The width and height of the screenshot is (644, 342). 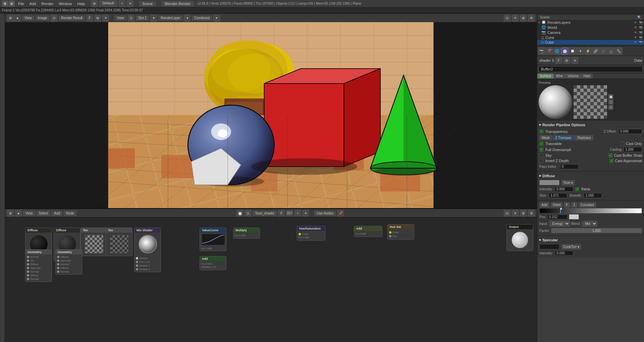 What do you see at coordinates (541, 144) in the screenshot?
I see `traceable-checkbox: ✓` at bounding box center [541, 144].